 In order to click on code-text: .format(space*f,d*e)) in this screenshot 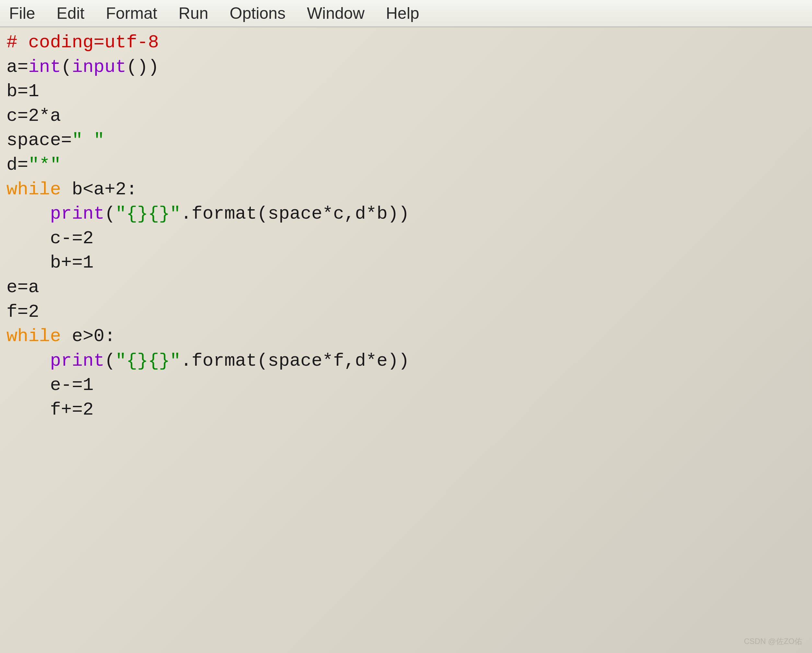, I will do `click(295, 361)`.